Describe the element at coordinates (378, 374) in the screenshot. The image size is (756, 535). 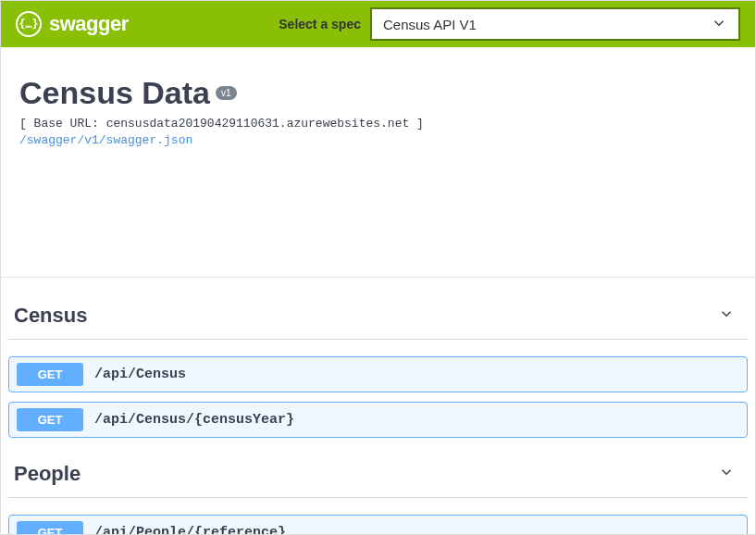
I see `operation-row: GET /api/Census` at that location.